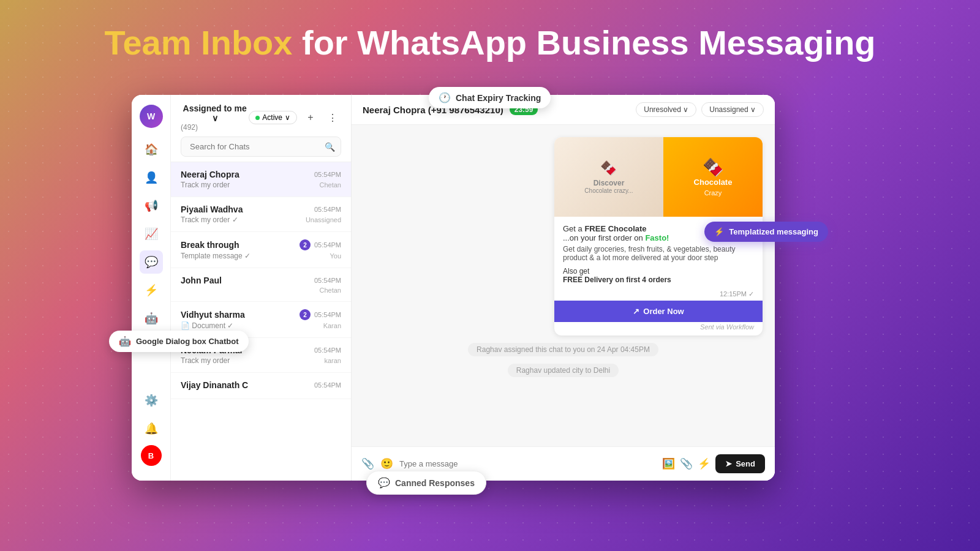  I want to click on sidebar-item-automations: ⚡, so click(151, 290).